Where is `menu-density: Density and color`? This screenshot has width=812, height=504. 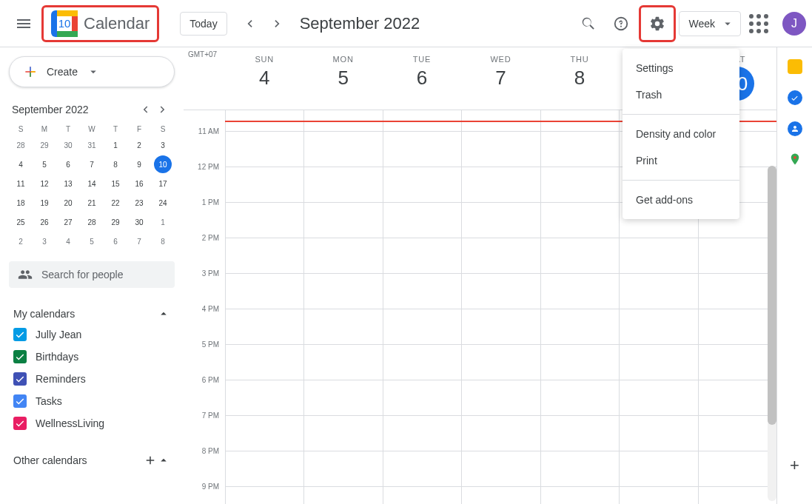 menu-density: Density and color is located at coordinates (681, 134).